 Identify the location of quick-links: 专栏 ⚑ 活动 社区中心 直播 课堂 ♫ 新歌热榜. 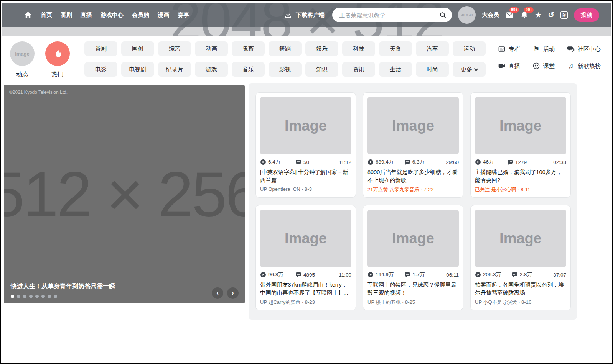
(549, 56).